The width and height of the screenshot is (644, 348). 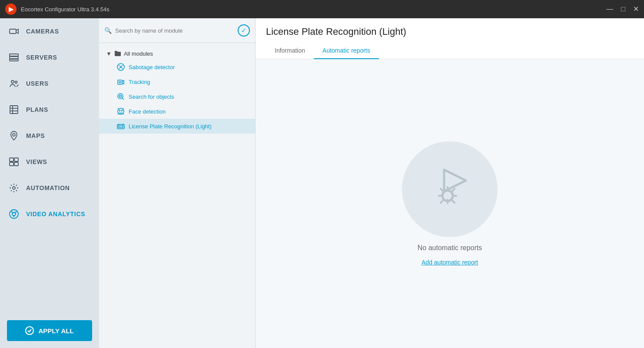 What do you see at coordinates (50, 57) in the screenshot?
I see `sidebar-item-servers: SERVERS` at bounding box center [50, 57].